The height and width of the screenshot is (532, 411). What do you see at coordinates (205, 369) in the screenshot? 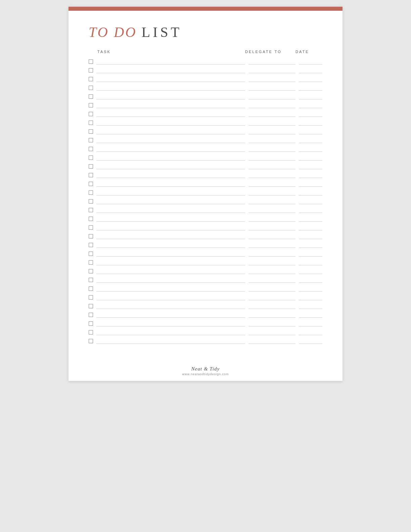
I see `footer-brand: Neat & Tidy` at bounding box center [205, 369].